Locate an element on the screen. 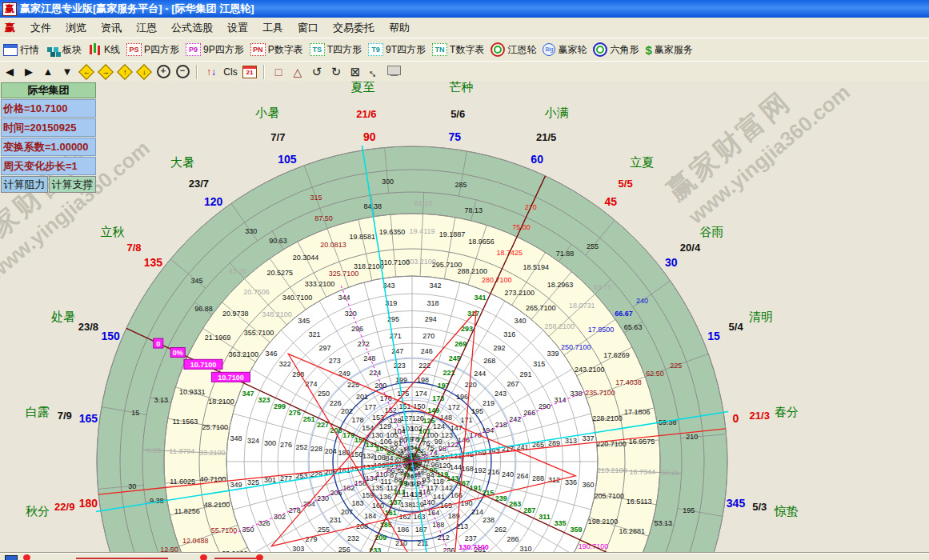 This screenshot has height=560, width=929. zoom-in-icon: + is located at coordinates (163, 72).